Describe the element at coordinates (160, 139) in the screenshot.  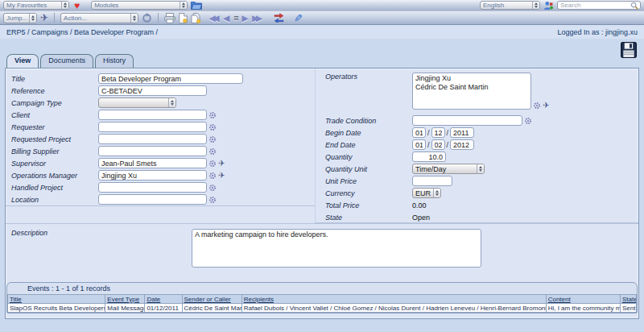
I see `field-requested-project: Requested Project` at that location.